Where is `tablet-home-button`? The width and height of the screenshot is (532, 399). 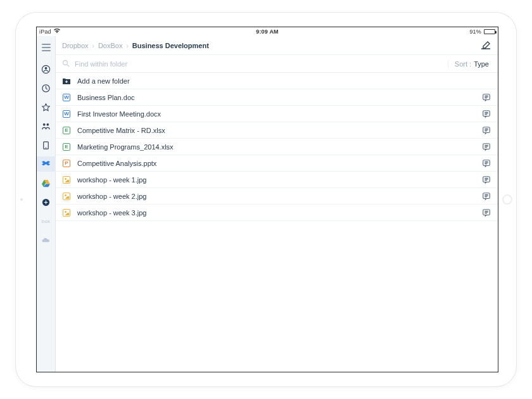 tablet-home-button is located at coordinates (507, 200).